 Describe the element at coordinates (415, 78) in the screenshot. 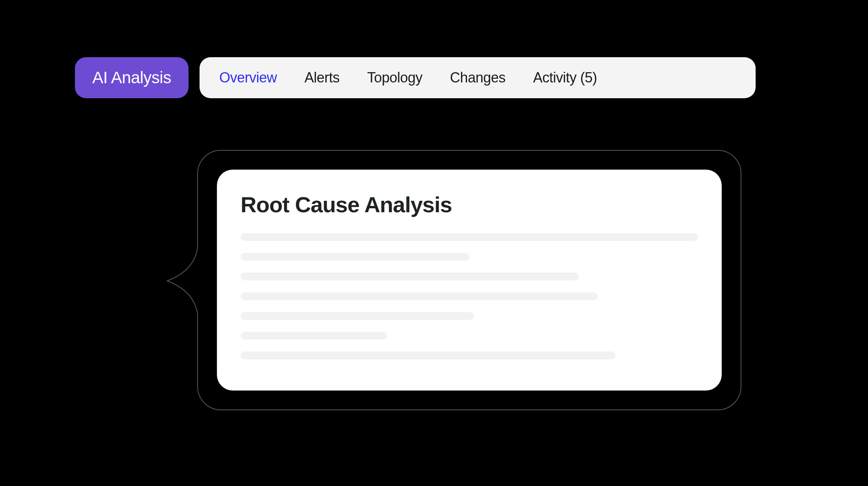

I see `header-row: AI Analysis Overview Alerts Topology Cha…` at that location.